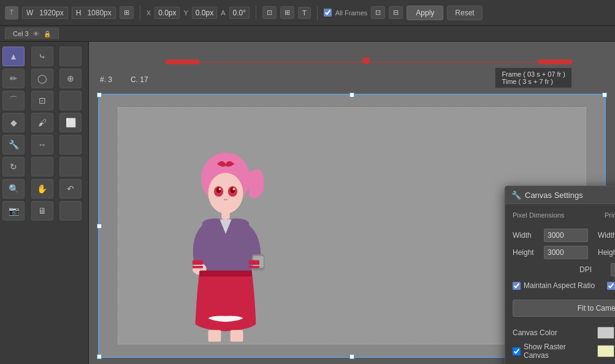 This screenshot has width=615, height=364. Describe the element at coordinates (533, 74) in the screenshot. I see `frame-label: Frame ( 03 s + 07 fr )` at that location.